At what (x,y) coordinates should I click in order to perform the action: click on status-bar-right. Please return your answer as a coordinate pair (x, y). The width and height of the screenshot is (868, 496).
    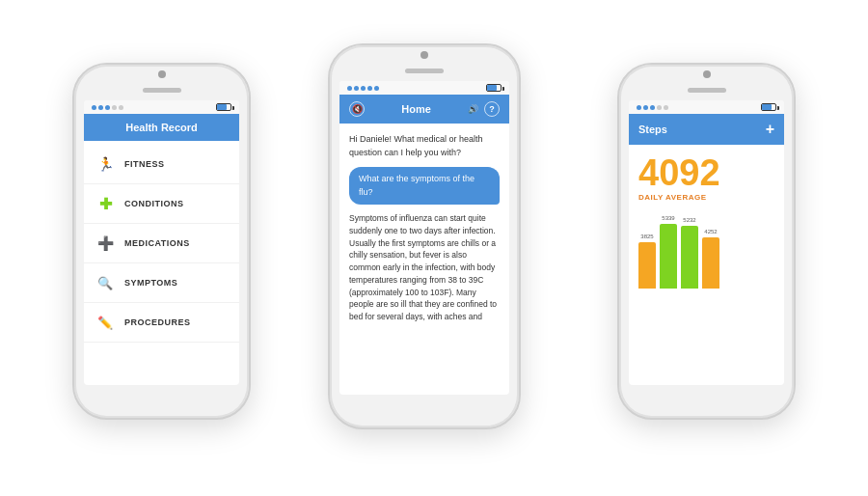
    Looking at the image, I should click on (706, 107).